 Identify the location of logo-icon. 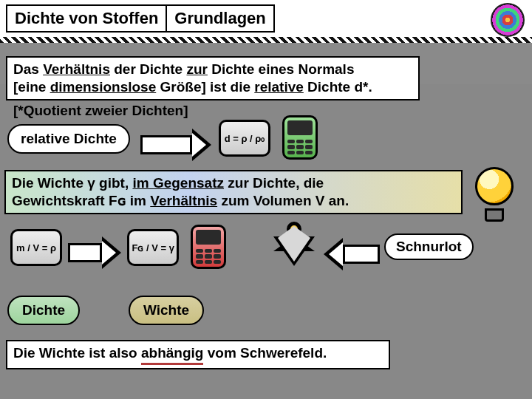
(508, 20).